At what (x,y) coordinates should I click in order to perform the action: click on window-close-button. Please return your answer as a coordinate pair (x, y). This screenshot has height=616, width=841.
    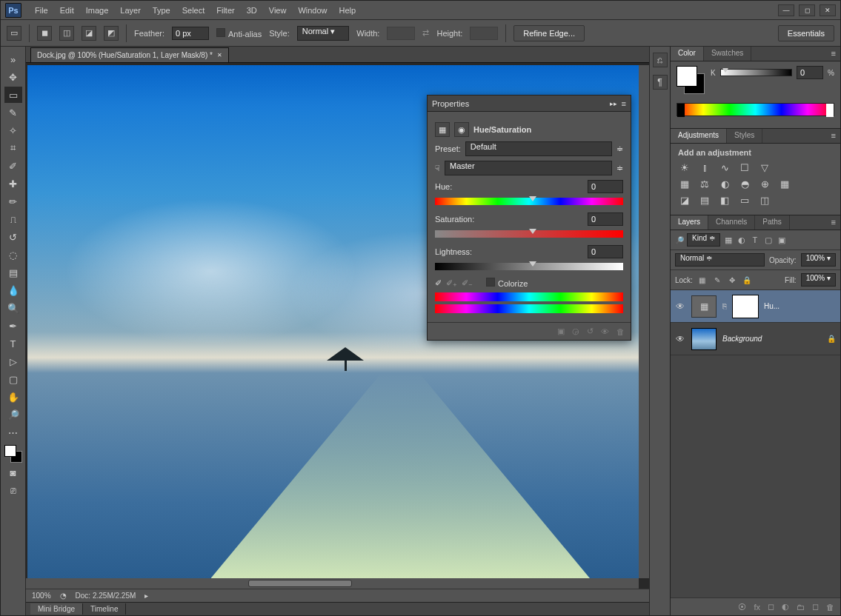
    Looking at the image, I should click on (828, 10).